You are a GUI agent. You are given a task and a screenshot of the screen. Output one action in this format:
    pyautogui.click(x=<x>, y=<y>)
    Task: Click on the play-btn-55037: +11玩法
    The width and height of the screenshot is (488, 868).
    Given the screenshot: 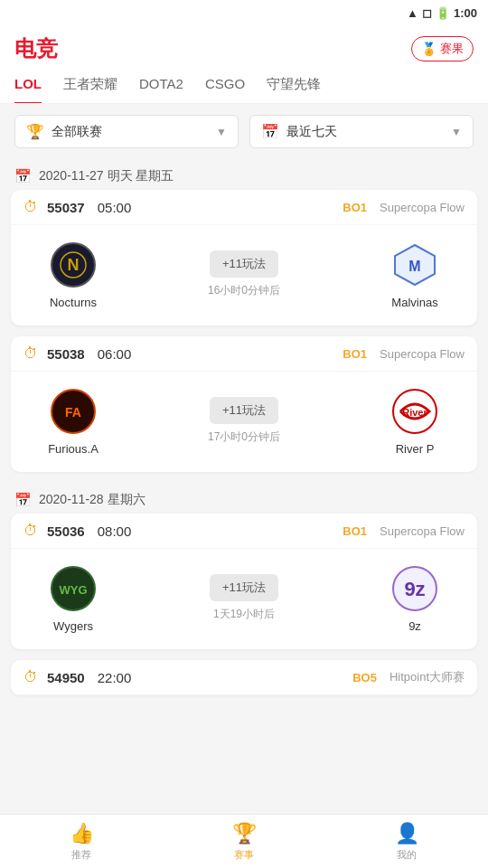 What is the action you would take?
    pyautogui.click(x=244, y=264)
    